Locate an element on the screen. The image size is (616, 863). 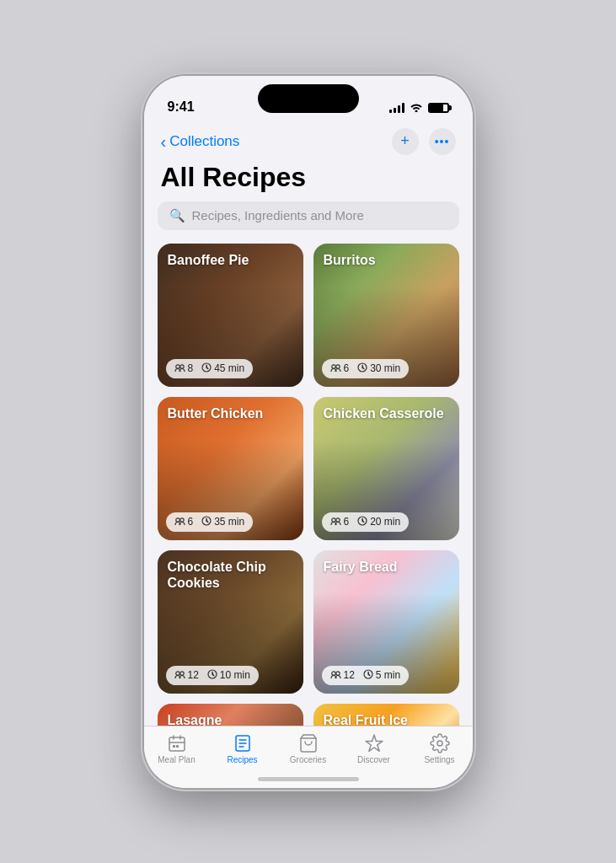
servings-icon-chocolate-chip-cookies is located at coordinates (180, 675).